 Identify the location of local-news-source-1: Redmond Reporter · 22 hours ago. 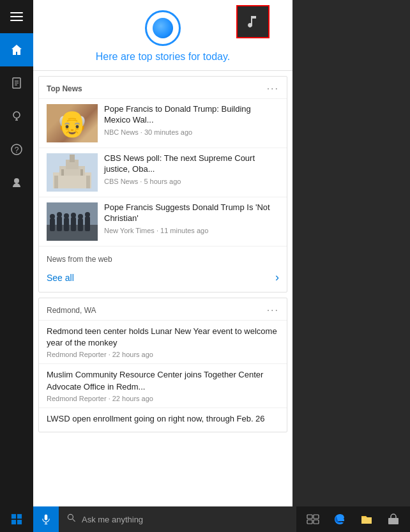
(163, 354).